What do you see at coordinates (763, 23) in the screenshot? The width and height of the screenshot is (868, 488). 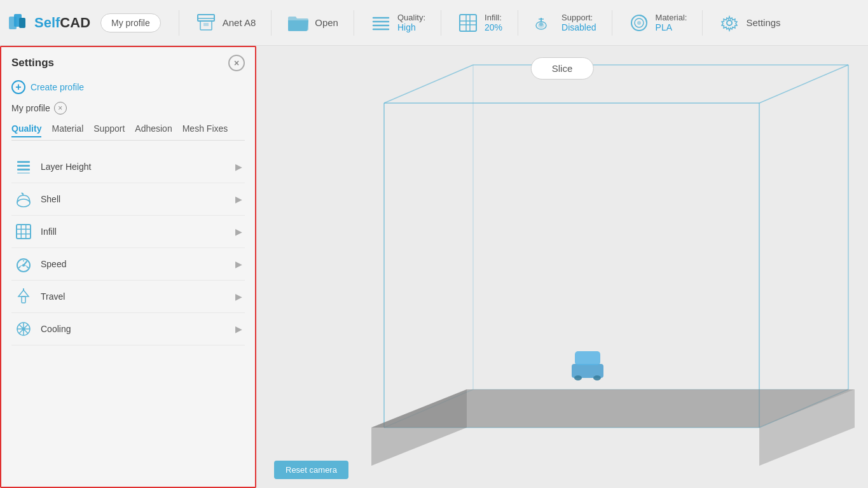 I see `settings-label: Settings` at bounding box center [763, 23].